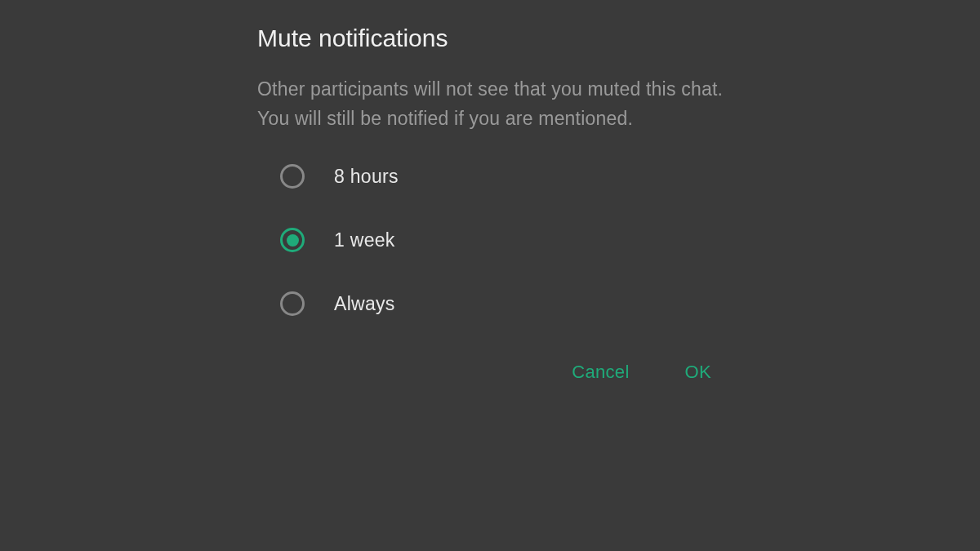 This screenshot has width=980, height=551. Describe the element at coordinates (506, 240) in the screenshot. I see `radio-option-1-week: 1 week` at that location.